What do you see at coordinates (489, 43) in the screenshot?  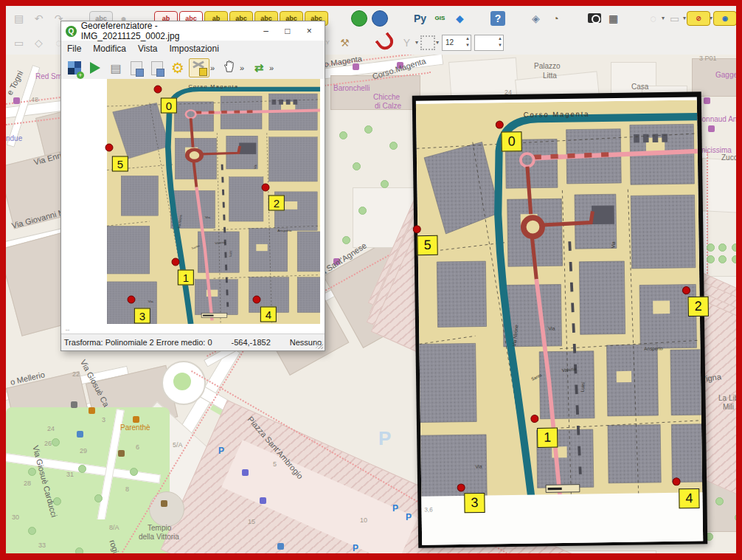 I see `spin-edge: ▲ ▼` at bounding box center [489, 43].